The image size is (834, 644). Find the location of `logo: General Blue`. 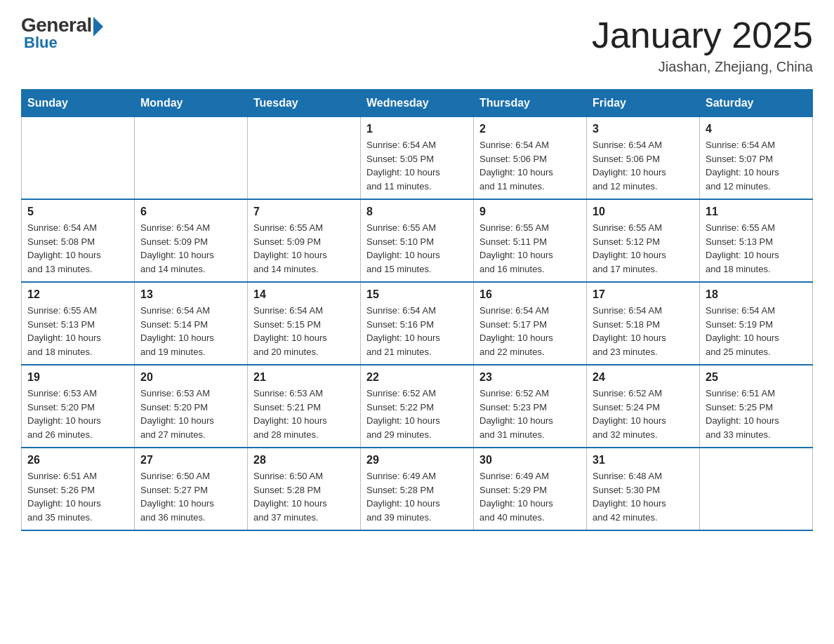

logo: General Blue is located at coordinates (62, 33).